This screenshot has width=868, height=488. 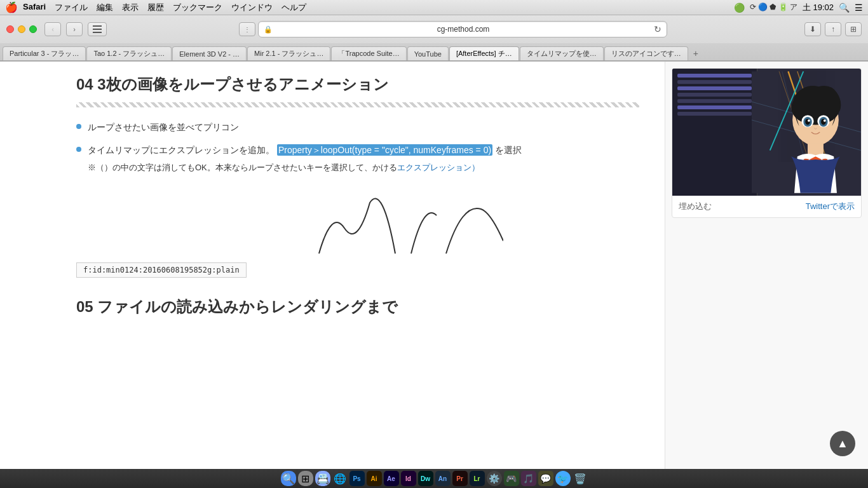 What do you see at coordinates (740, 8) in the screenshot?
I see `menubar-line-icon: 🟢` at bounding box center [740, 8].